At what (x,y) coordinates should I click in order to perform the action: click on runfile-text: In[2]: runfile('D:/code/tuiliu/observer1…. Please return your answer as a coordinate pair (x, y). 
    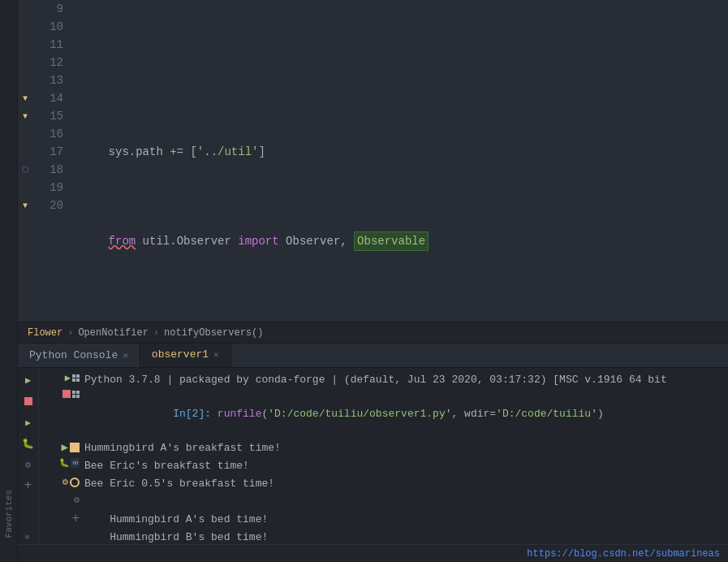
    Looking at the image, I should click on (406, 414).